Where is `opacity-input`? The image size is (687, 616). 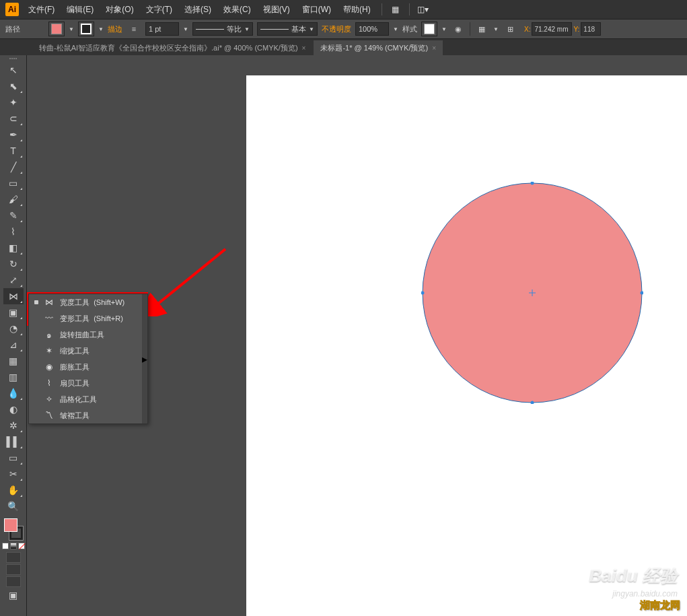
opacity-input is located at coordinates (372, 29).